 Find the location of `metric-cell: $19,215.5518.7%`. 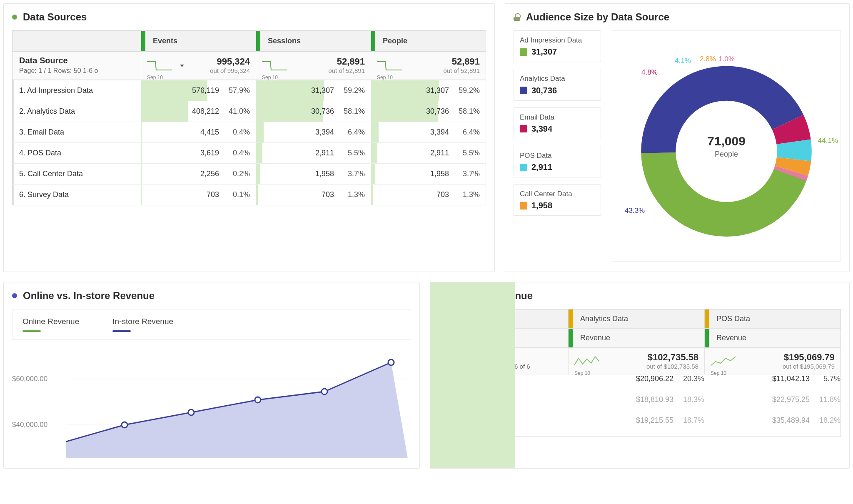

metric-cell: $19,215.5518.7% is located at coordinates (636, 427).